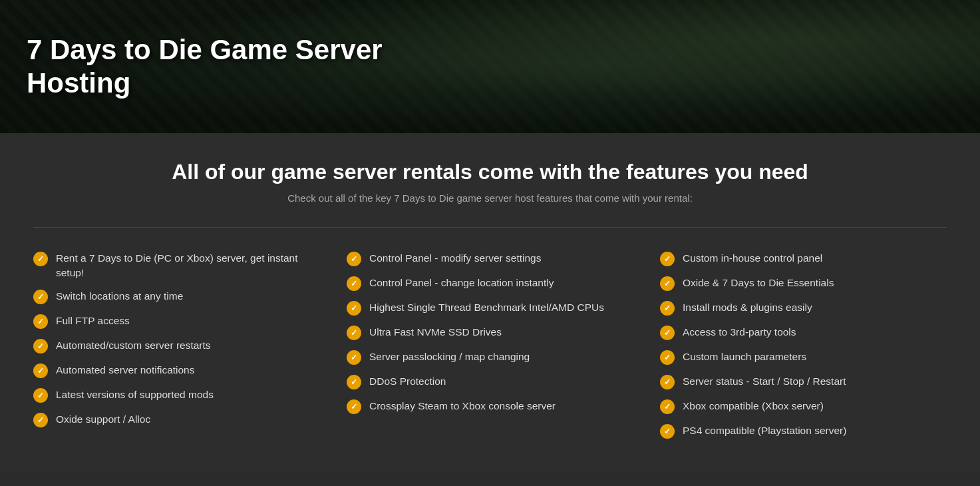 Image resolution: width=980 pixels, height=486 pixels. I want to click on list-item: ✓DDoS Protection, so click(490, 382).